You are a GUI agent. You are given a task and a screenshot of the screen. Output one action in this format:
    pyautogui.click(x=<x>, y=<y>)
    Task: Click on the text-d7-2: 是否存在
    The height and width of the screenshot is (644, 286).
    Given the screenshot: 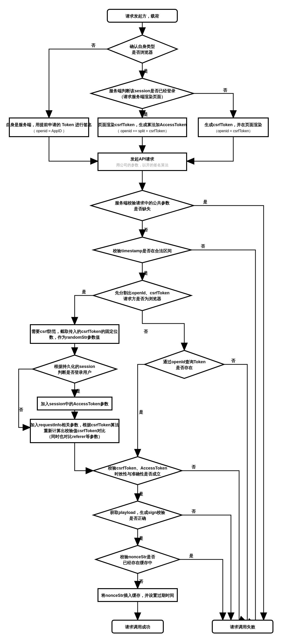 What is the action you would take?
    pyautogui.click(x=184, y=368)
    